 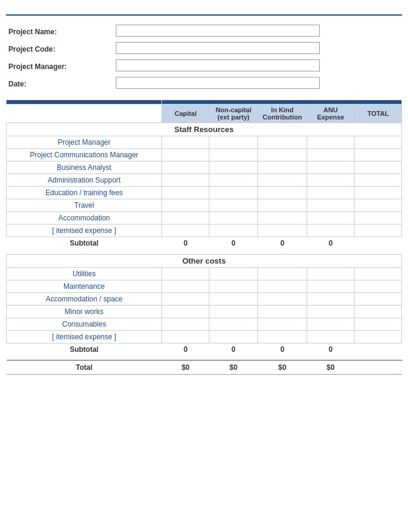 What do you see at coordinates (330, 114) in the screenshot?
I see `col-anu-expense: ANU Expense` at bounding box center [330, 114].